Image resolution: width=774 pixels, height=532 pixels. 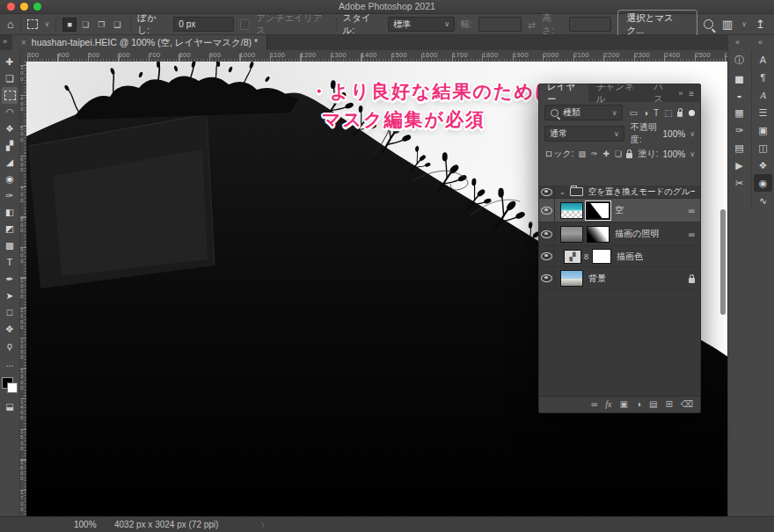 I want to click on tool-hand: ✥, so click(x=10, y=329).